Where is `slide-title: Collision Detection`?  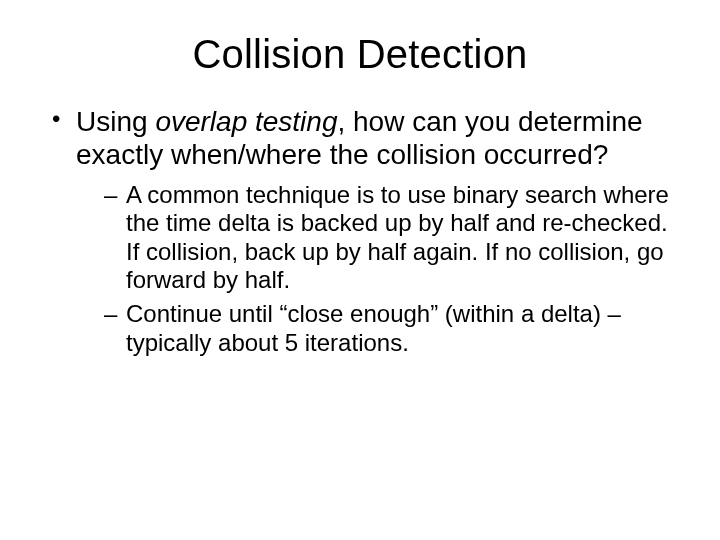
slide-title: Collision Detection is located at coordinates (360, 54).